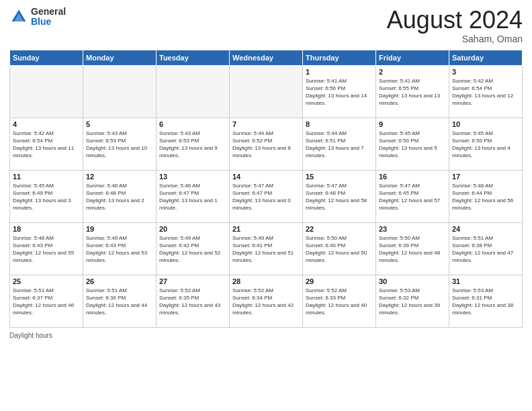 This screenshot has height=411, width=532. I want to click on calendar-cell: 25Sunrise: 5:51 AM Sunset: 6:37 PM Dayli…, so click(47, 301).